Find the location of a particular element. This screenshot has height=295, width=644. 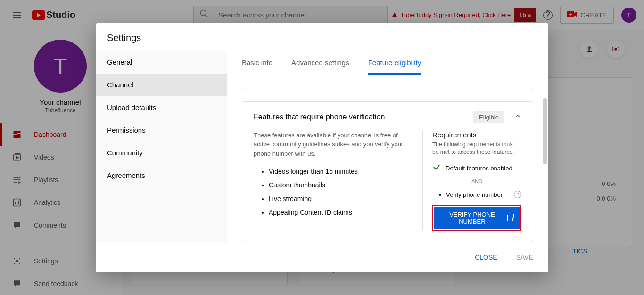

close-button: CLOSE is located at coordinates (486, 257).